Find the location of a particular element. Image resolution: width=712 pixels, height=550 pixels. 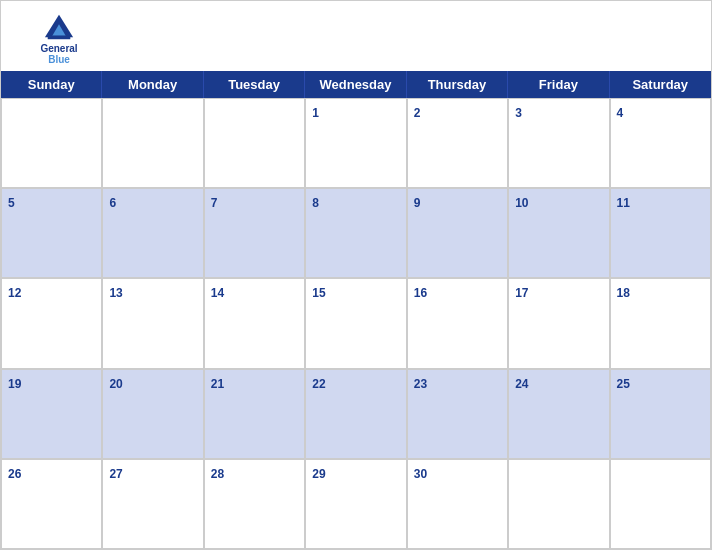

calendar-cell: 20 is located at coordinates (152, 414).